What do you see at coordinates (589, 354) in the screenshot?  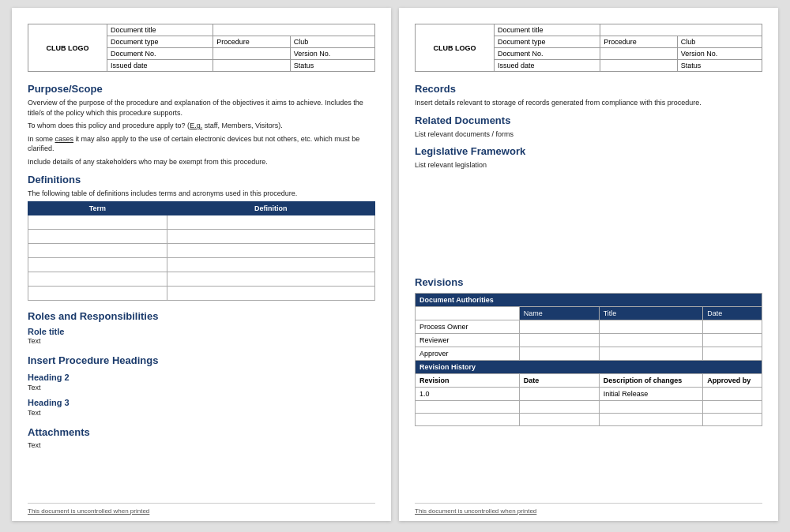 I see `table-row: Approver` at bounding box center [589, 354].